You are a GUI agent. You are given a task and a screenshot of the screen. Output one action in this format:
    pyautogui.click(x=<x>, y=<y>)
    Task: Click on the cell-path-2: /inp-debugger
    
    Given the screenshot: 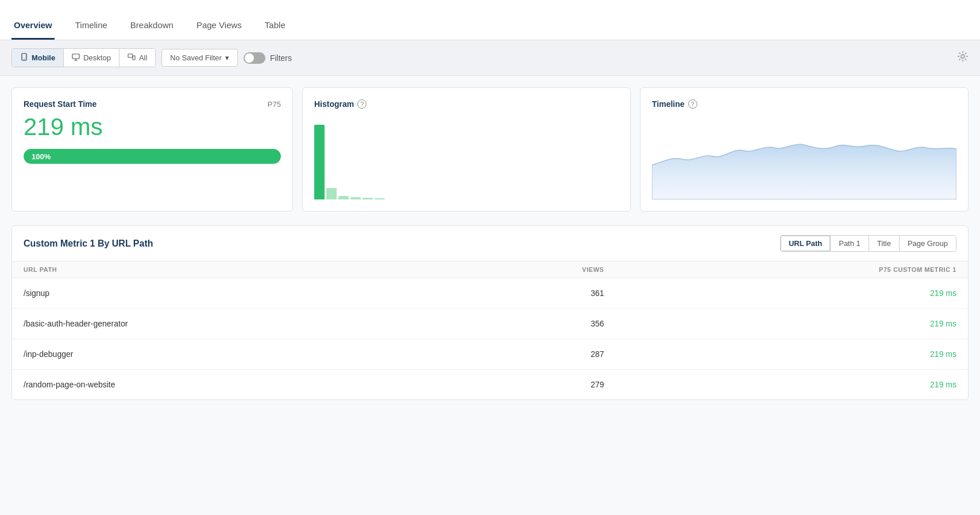 What is the action you would take?
    pyautogui.click(x=235, y=354)
    